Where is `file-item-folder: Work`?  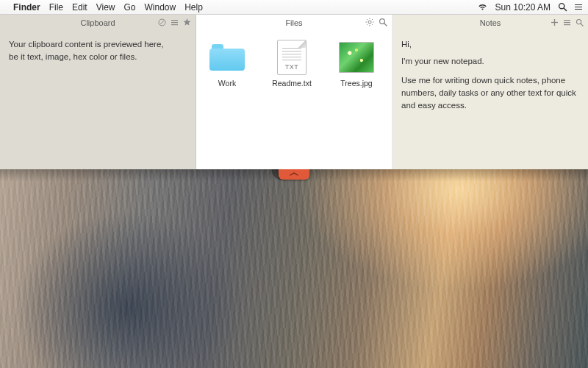
file-item-folder: Work is located at coordinates (227, 66).